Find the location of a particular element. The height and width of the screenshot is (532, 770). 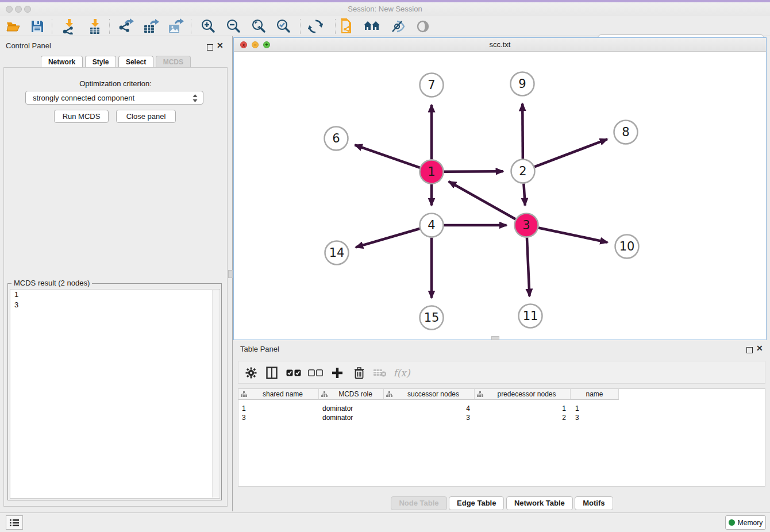

task-history-button is located at coordinates (14, 523).